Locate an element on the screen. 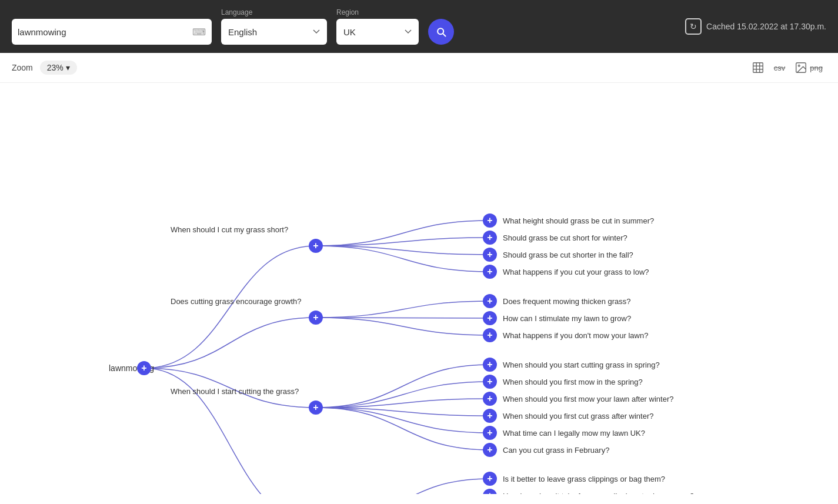 This screenshot has height=504, width=838. leaf3-6-label: Can you cut grass in February? is located at coordinates (556, 450).